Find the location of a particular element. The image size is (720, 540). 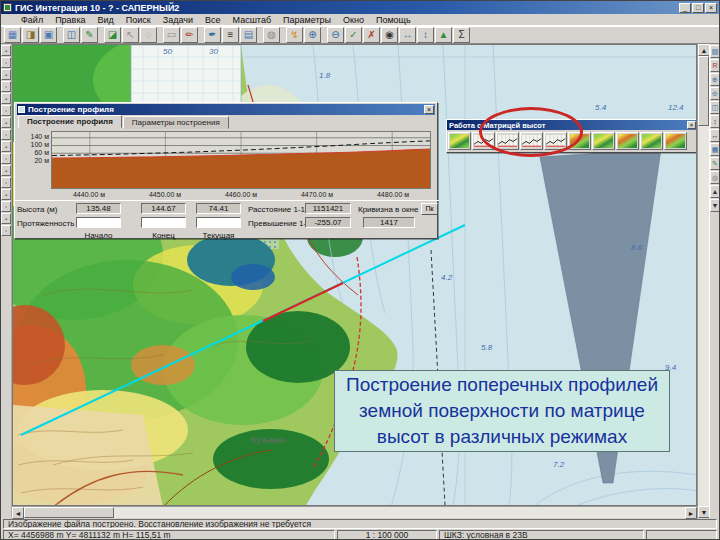

lt-10-button: ▫ is located at coordinates (6, 158).